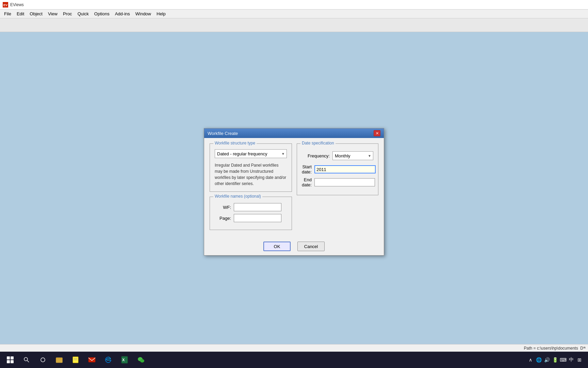 The height and width of the screenshot is (368, 588). What do you see at coordinates (251, 207) in the screenshot?
I see `wf-row: WF:` at bounding box center [251, 207].